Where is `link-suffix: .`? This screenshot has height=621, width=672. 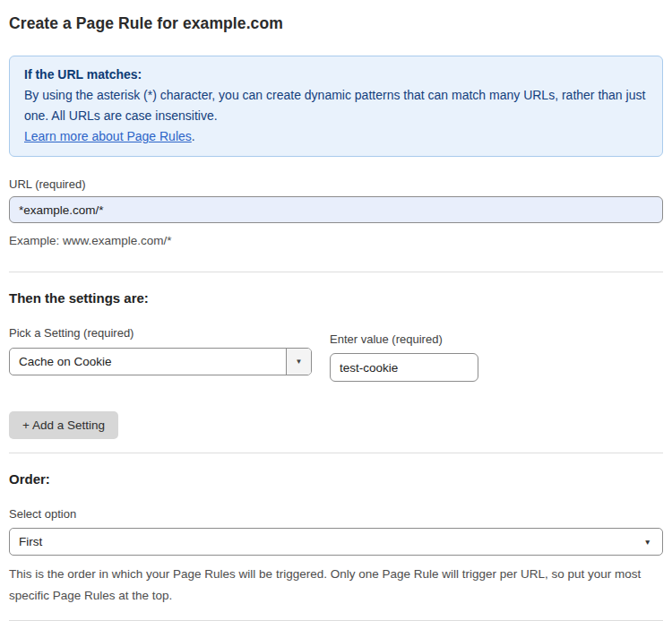 link-suffix: . is located at coordinates (194, 136).